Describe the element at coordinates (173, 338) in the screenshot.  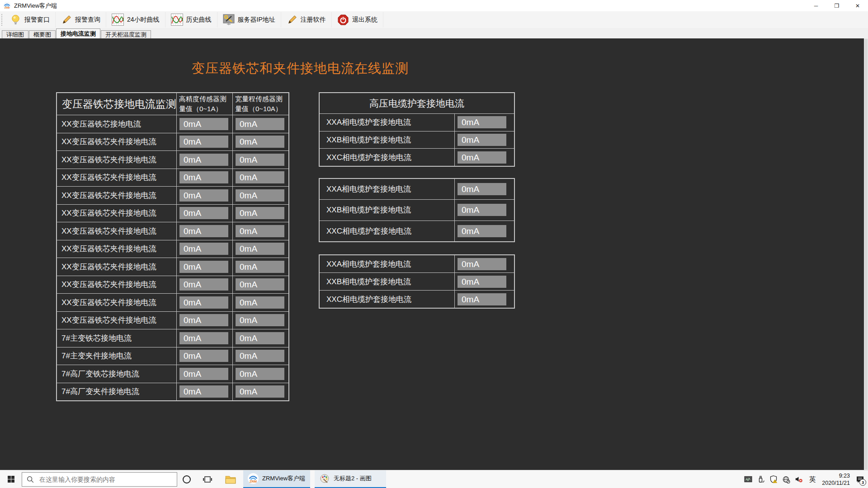
I see `table-row: 7#主变铁芯接地电流 0mA 0mA` at that location.